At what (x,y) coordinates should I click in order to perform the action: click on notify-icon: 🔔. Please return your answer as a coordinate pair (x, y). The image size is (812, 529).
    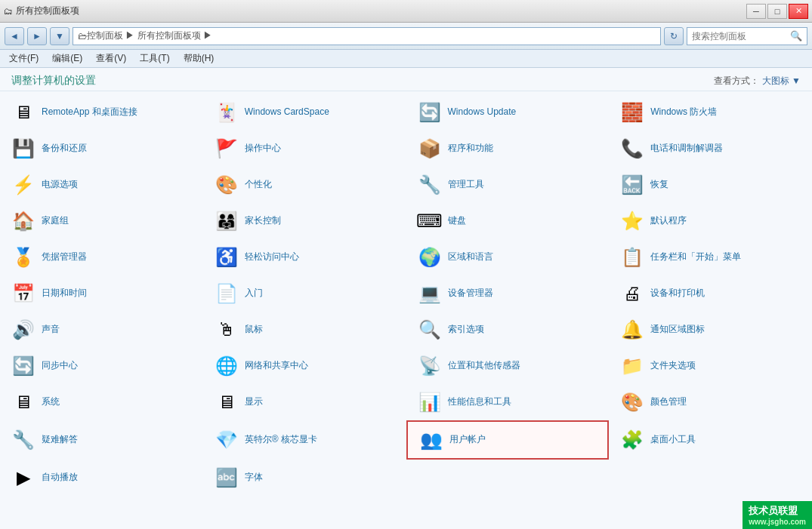
    Looking at the image, I should click on (632, 330).